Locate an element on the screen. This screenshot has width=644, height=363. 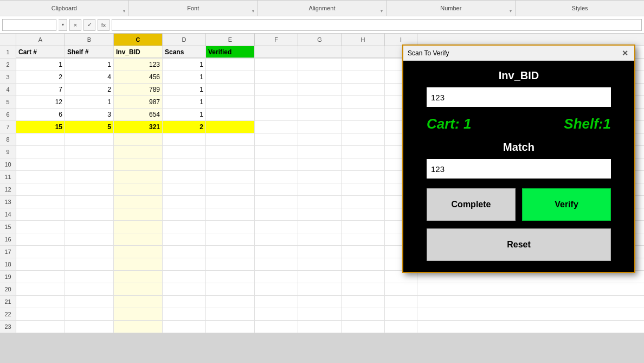
row-num-21: 21 is located at coordinates (8, 302).